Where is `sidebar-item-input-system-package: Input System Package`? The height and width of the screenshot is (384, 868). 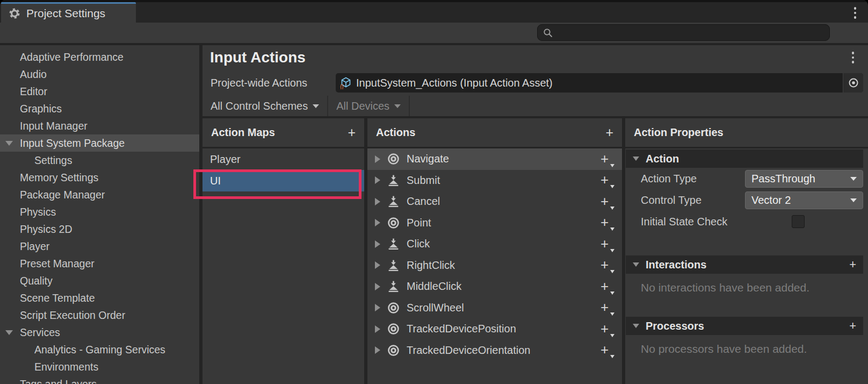
sidebar-item-input-system-package: Input System Package is located at coordinates (100, 143).